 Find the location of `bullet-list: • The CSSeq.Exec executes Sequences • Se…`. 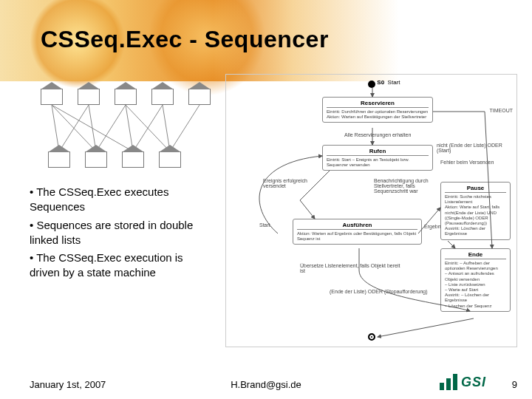

bullet-list: • The CSSeq.Exec executes Sequences • Se… is located at coordinates (122, 234).